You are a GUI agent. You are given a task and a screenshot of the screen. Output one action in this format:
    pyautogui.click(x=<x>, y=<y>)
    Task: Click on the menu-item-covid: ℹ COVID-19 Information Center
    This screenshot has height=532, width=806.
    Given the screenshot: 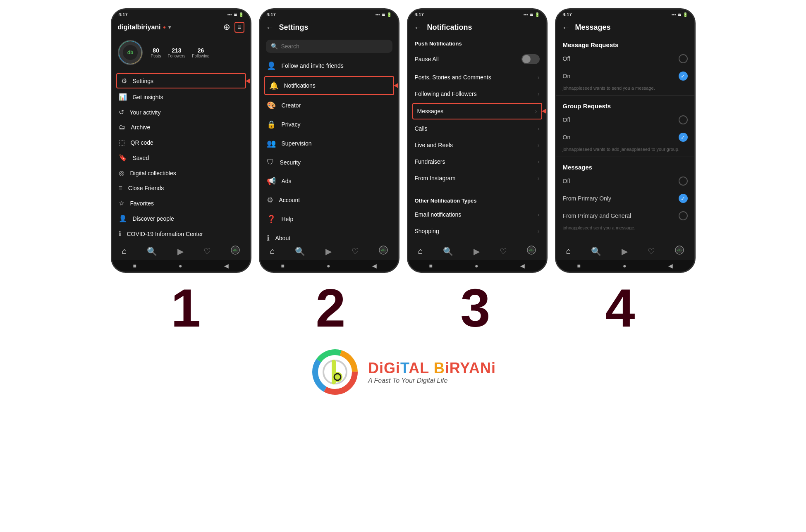 What is the action you would take?
    pyautogui.click(x=181, y=234)
    